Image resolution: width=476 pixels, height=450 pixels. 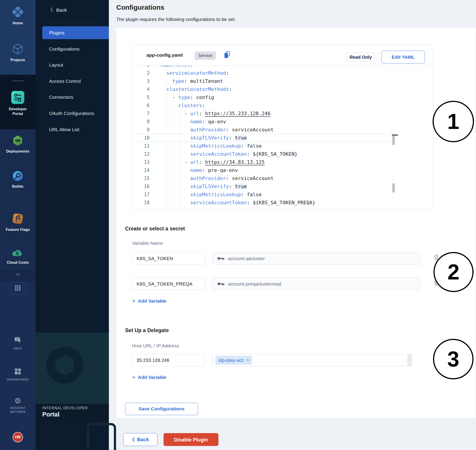 I want to click on delegate-heading: Set Up a Delegate, so click(x=147, y=331).